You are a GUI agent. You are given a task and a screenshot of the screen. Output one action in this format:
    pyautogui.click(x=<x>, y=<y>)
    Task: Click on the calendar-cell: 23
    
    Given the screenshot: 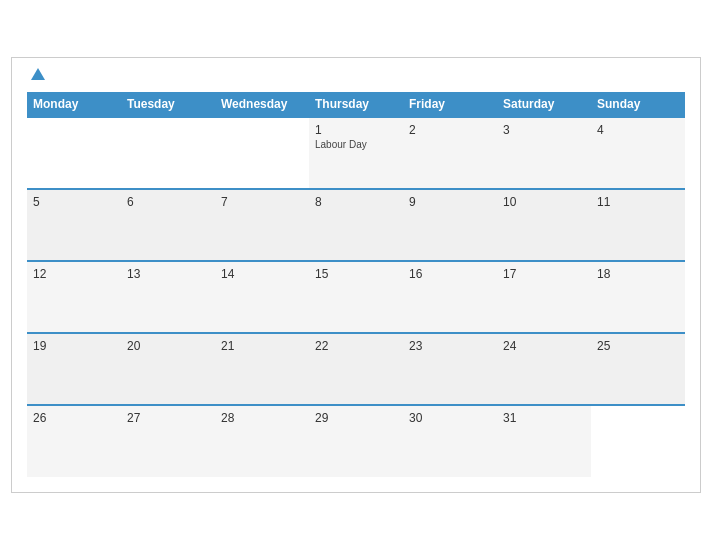 What is the action you would take?
    pyautogui.click(x=450, y=369)
    